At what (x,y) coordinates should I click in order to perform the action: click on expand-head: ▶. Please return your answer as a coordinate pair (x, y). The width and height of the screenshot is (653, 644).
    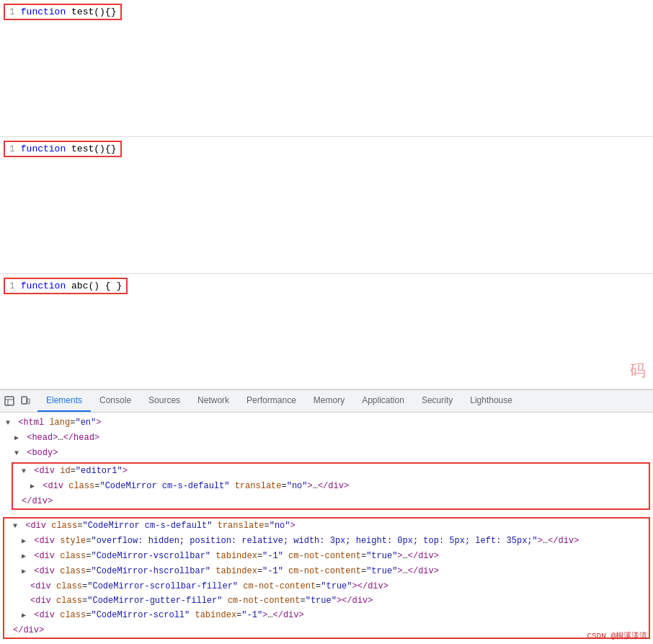
    Looking at the image, I should click on (18, 438).